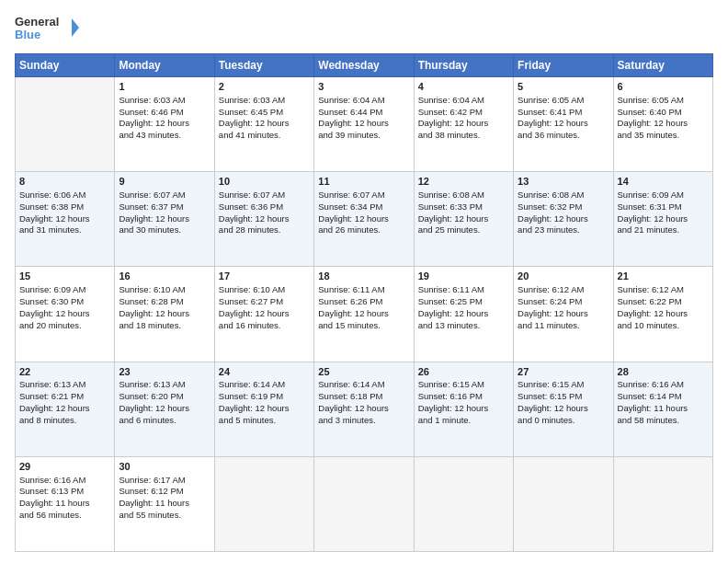 Image resolution: width=728 pixels, height=563 pixels. I want to click on calendar-cell: 26Sunrise: 6:15 AMSunset: 6:16 PMDayligh…, so click(463, 408).